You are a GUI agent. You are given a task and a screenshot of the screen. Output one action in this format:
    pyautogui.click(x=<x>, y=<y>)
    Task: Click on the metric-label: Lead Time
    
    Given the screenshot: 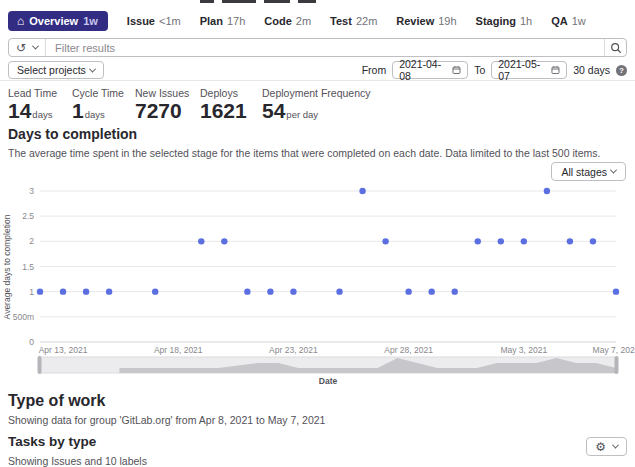 What is the action you would take?
    pyautogui.click(x=32, y=93)
    